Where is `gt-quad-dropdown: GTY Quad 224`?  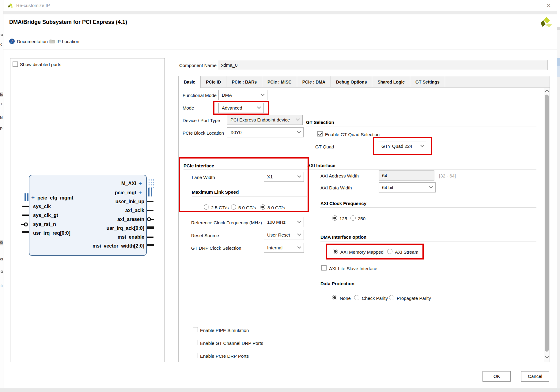 gt-quad-dropdown: GTY Quad 224 is located at coordinates (403, 146).